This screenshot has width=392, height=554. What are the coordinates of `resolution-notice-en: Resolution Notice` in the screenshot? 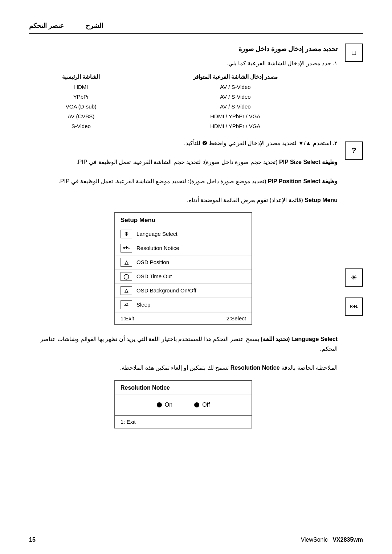 It's located at (254, 368).